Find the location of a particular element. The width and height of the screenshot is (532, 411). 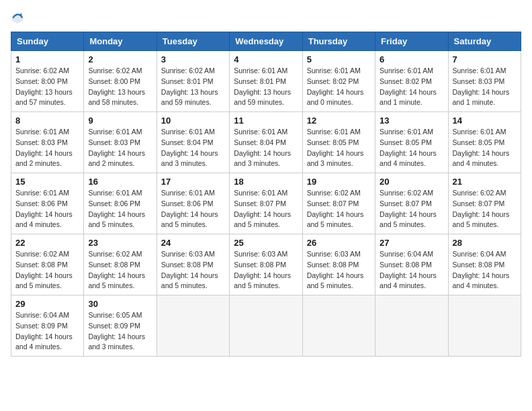

calendar-cell: 16Sunrise: 6:01 AMSunset: 8:06 PMDayligh… is located at coordinates (120, 204).